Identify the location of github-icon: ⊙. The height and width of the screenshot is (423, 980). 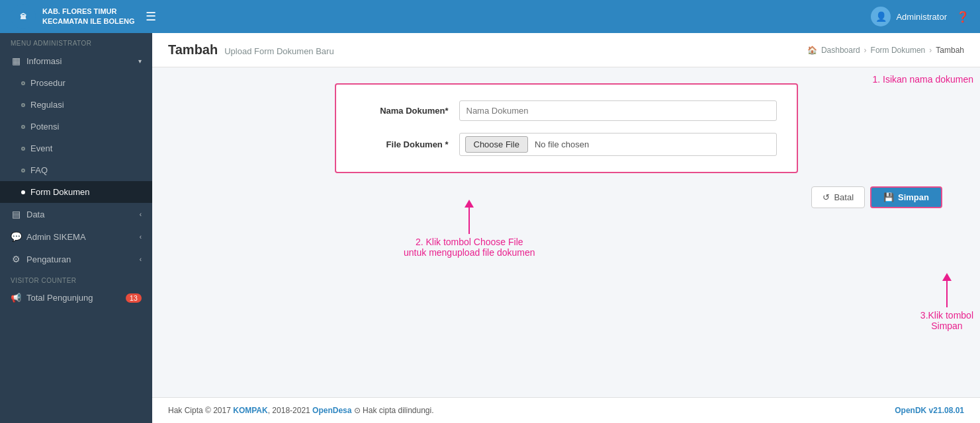
(356, 410).